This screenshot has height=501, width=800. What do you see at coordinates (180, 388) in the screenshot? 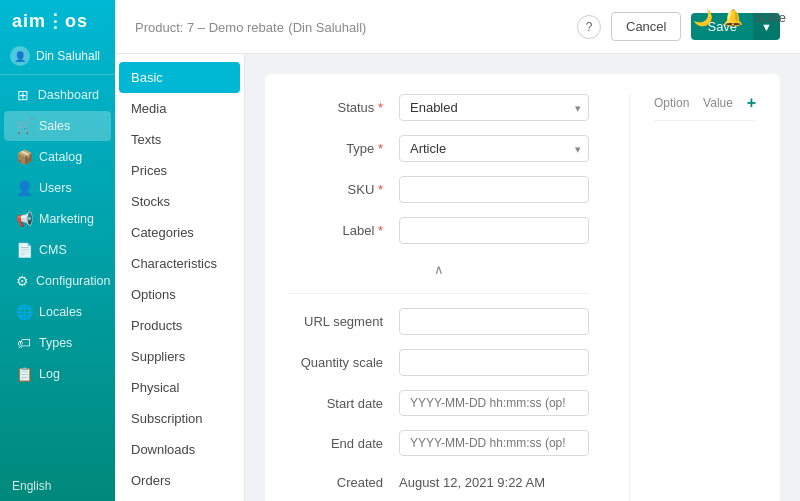
I see `nav-item-physical: Physical` at bounding box center [180, 388].